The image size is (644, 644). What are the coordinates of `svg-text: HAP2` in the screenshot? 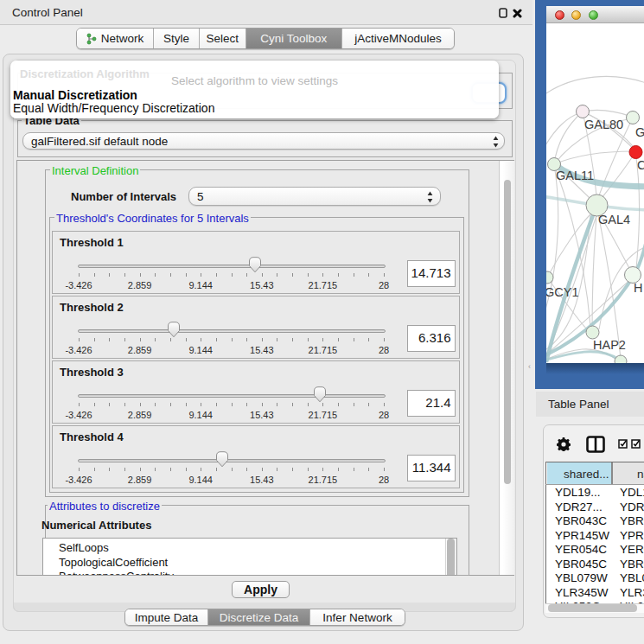 It's located at (609, 345).